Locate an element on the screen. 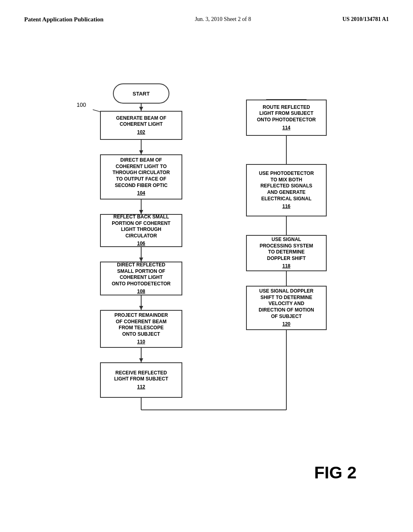 The width and height of the screenshot is (413, 532). diagram-label: 100 is located at coordinates (81, 105).